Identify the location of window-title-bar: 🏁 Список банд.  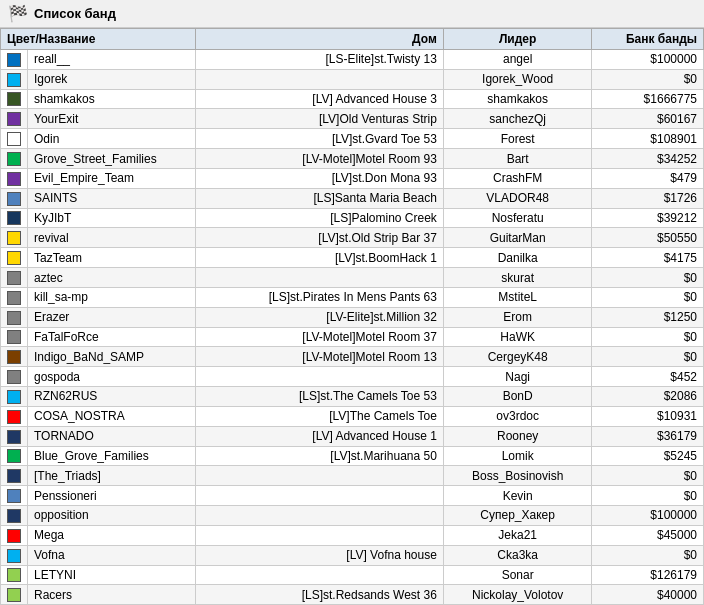
(352, 14).